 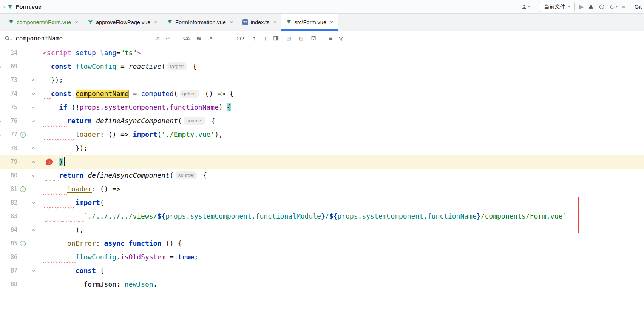 I want to click on code-text: <script setup lang="ts">, so click(x=342, y=53).